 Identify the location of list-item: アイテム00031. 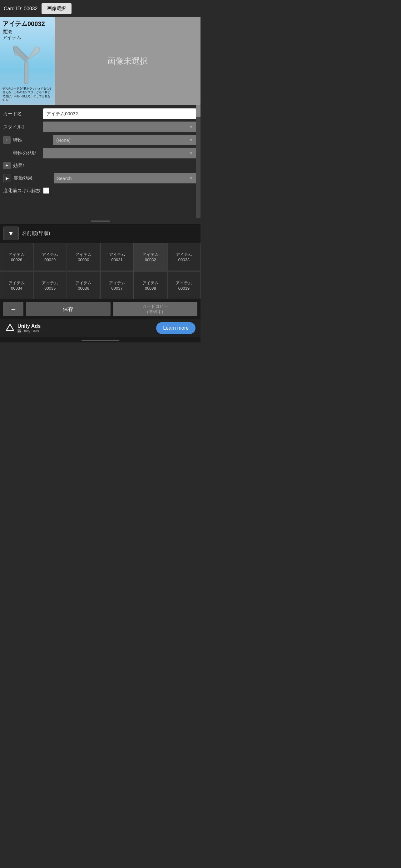
(117, 257).